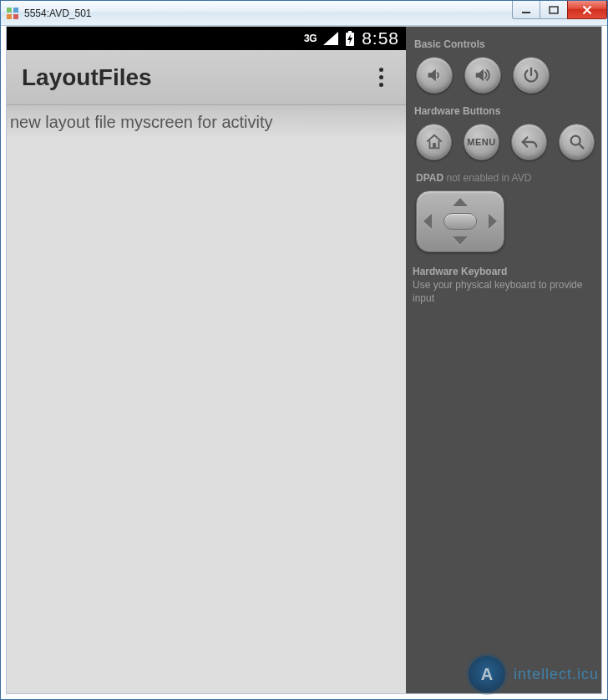 This screenshot has height=700, width=608. What do you see at coordinates (428, 221) in the screenshot?
I see `dpad-left-icon` at bounding box center [428, 221].